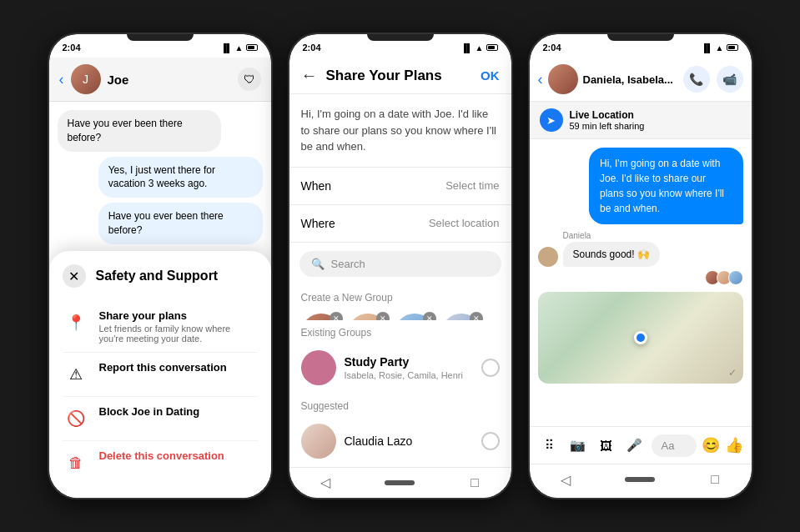 This screenshot has width=800, height=532. I want to click on share-ok-button: OK, so click(491, 75).